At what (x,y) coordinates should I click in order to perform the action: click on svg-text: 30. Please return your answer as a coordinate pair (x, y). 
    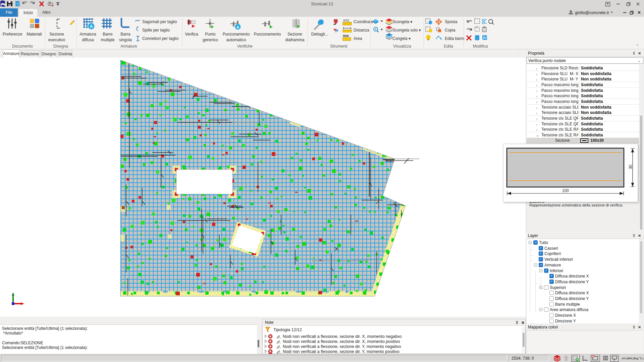
    Looking at the image, I should click on (631, 167).